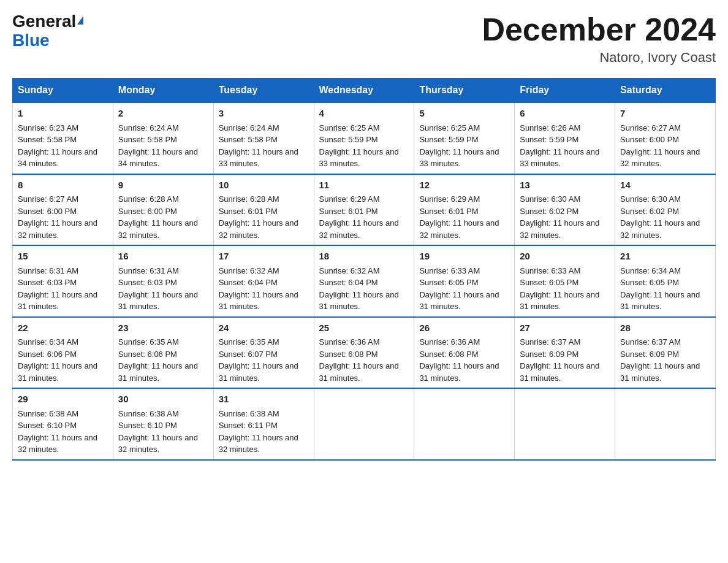 The image size is (728, 563). What do you see at coordinates (264, 329) in the screenshot?
I see `day-number: 24` at bounding box center [264, 329].